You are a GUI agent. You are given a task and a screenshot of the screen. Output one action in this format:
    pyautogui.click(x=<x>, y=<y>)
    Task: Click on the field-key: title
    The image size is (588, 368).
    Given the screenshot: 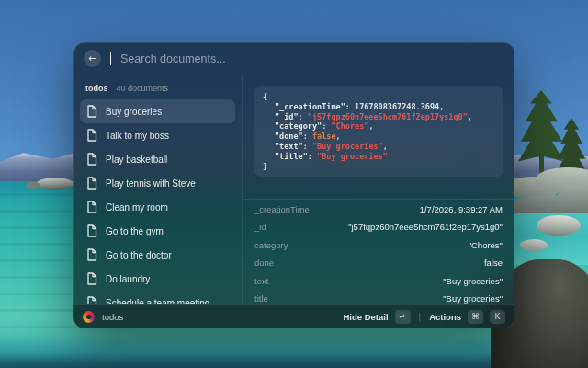 What is the action you would take?
    pyautogui.click(x=261, y=298)
    